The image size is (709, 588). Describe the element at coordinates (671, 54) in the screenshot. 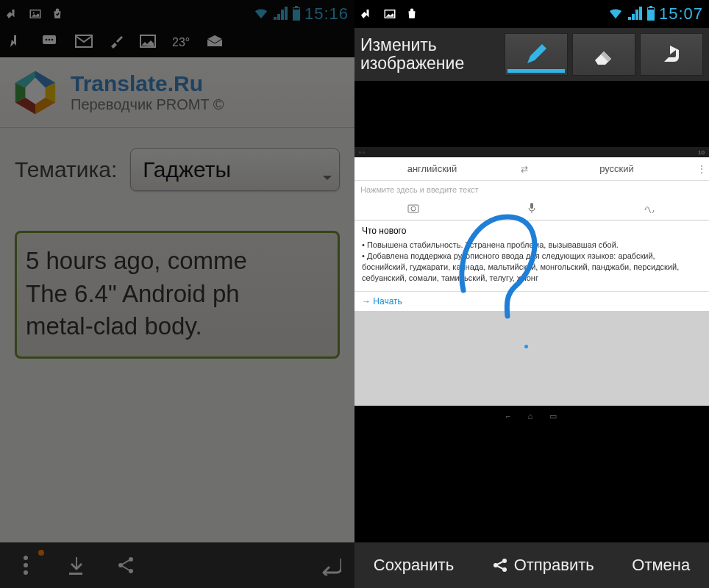

I see `undo-button` at that location.